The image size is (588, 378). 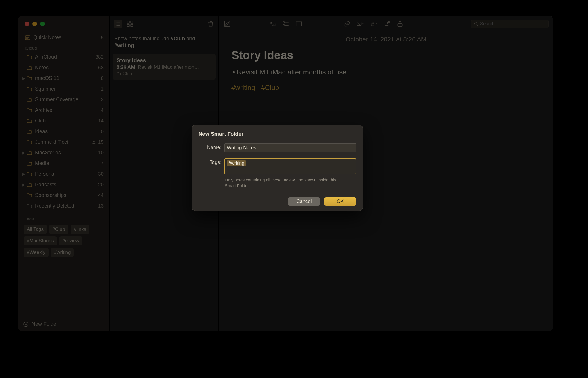 What do you see at coordinates (59, 229) in the screenshot?
I see `tag-pill: #Club` at bounding box center [59, 229].